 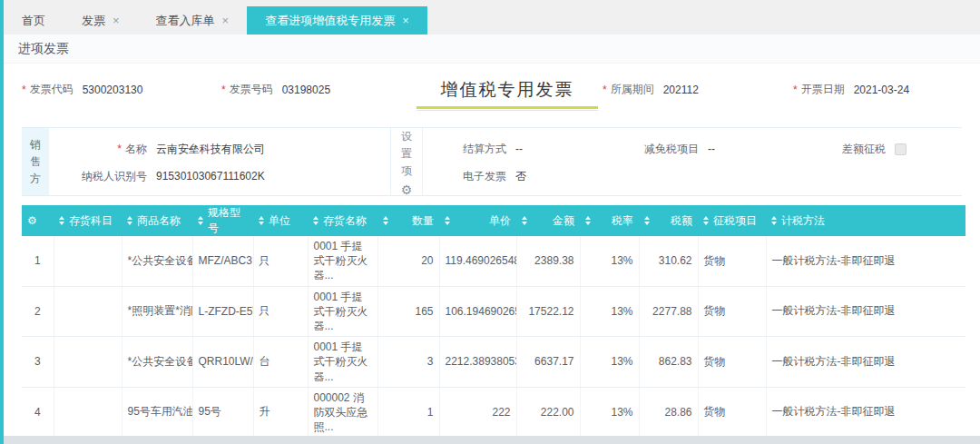 What do you see at coordinates (35, 162) in the screenshot?
I see `seller-side-label: 销售方` at bounding box center [35, 162].